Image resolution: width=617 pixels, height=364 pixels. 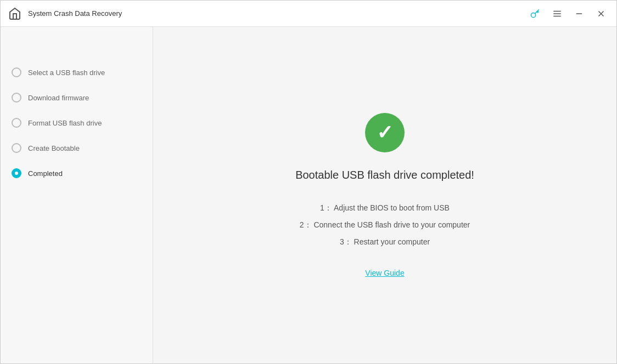 I want to click on title-bar: System Crash Data Recovery, so click(x=308, y=14).